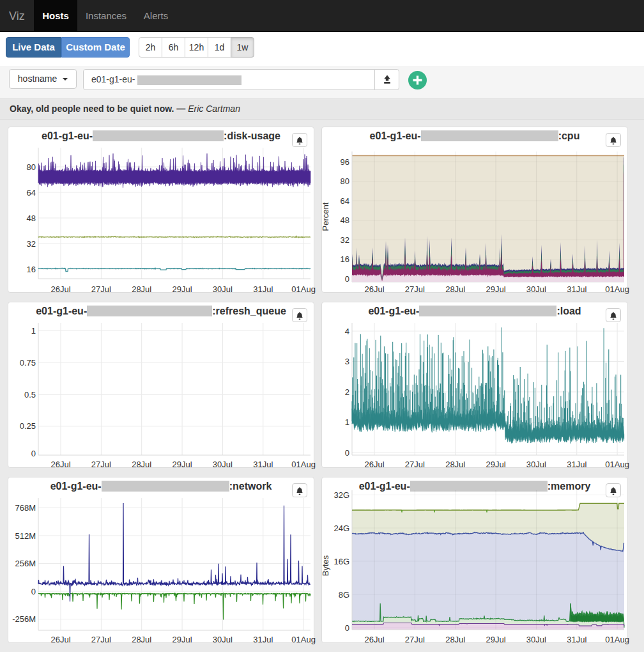 This screenshot has height=652, width=644. What do you see at coordinates (341, 561) in the screenshot?
I see `svg-text: 16G` at bounding box center [341, 561].